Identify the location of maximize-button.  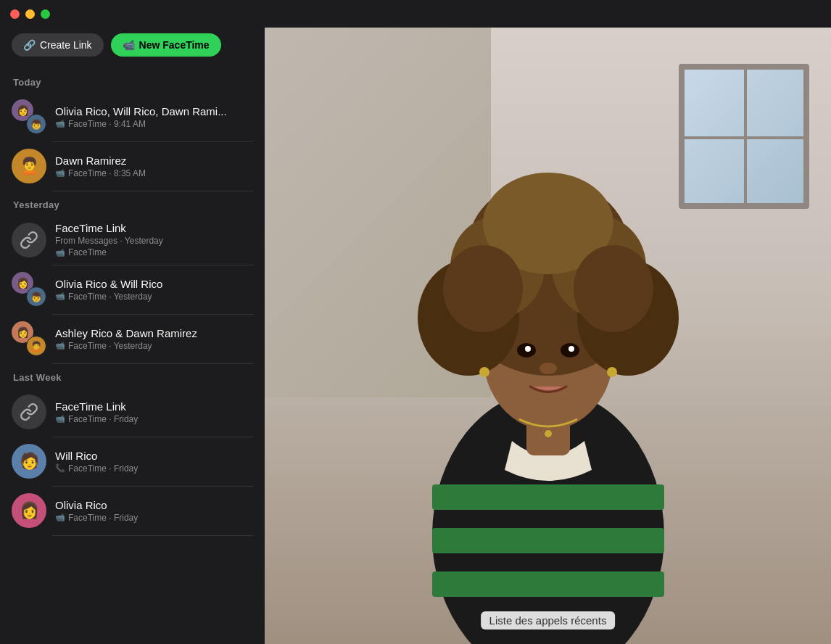
(45, 15).